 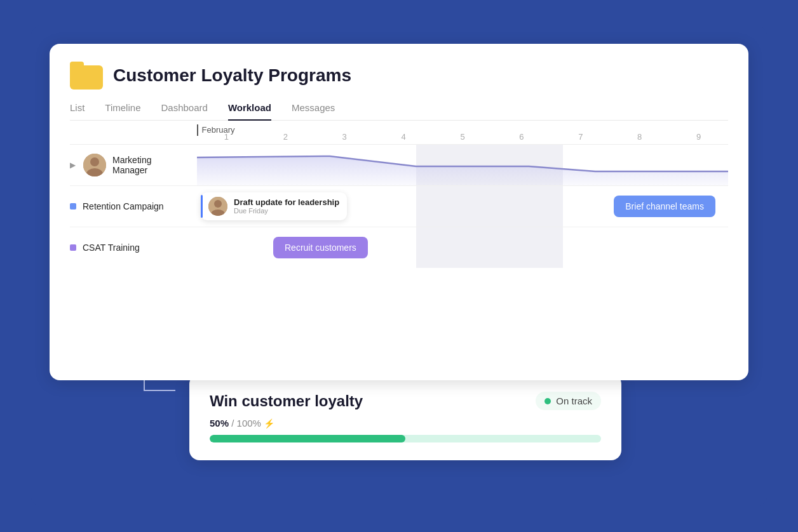 What do you see at coordinates (249, 423) in the screenshot?
I see `progress-total: 100%` at bounding box center [249, 423].